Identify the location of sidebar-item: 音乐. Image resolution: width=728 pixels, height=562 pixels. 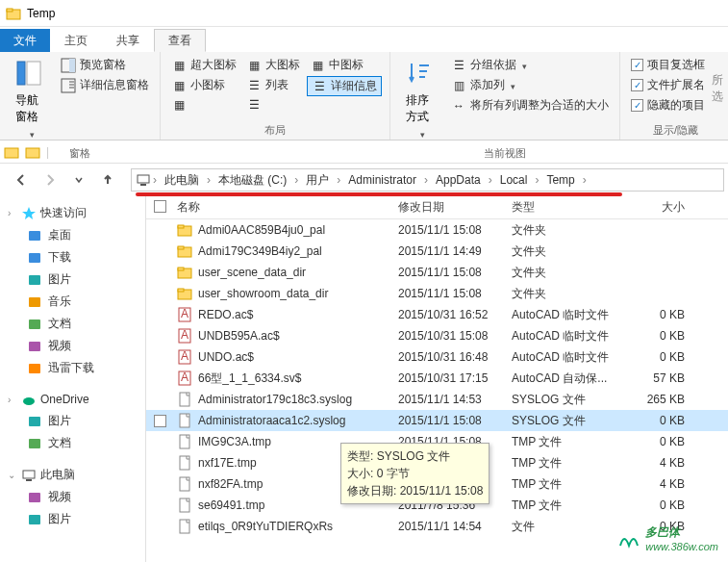
(73, 302).